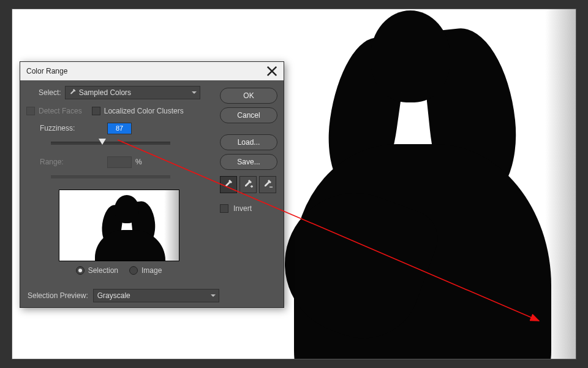 The image size is (588, 368). Describe the element at coordinates (74, 162) in the screenshot. I see `range-label: Range:` at that location.